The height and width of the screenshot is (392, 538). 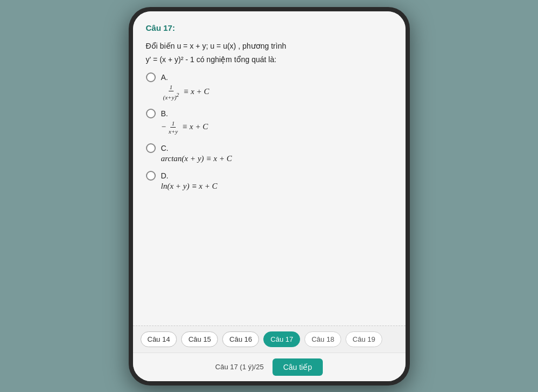 What do you see at coordinates (159, 340) in the screenshot?
I see `nav-btn-cau14: Câu 14` at bounding box center [159, 340].